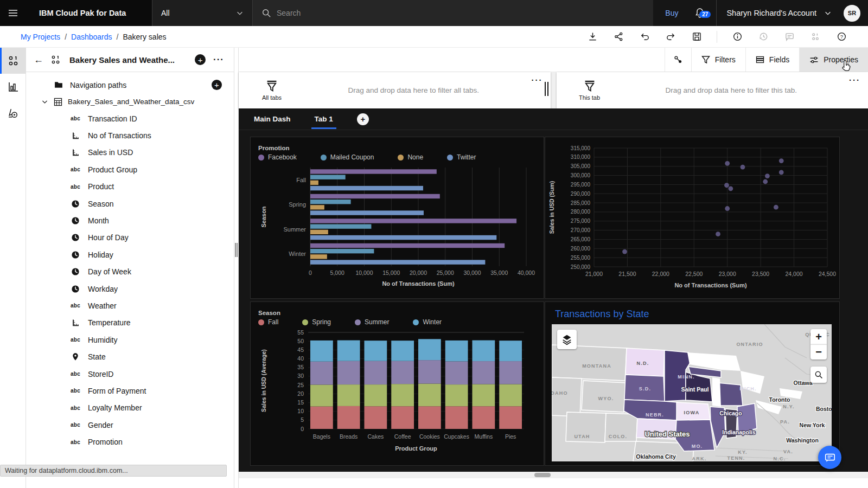 The height and width of the screenshot is (488, 868). Describe the element at coordinates (553, 475) in the screenshot. I see `horizontal-scrollbar` at that location.